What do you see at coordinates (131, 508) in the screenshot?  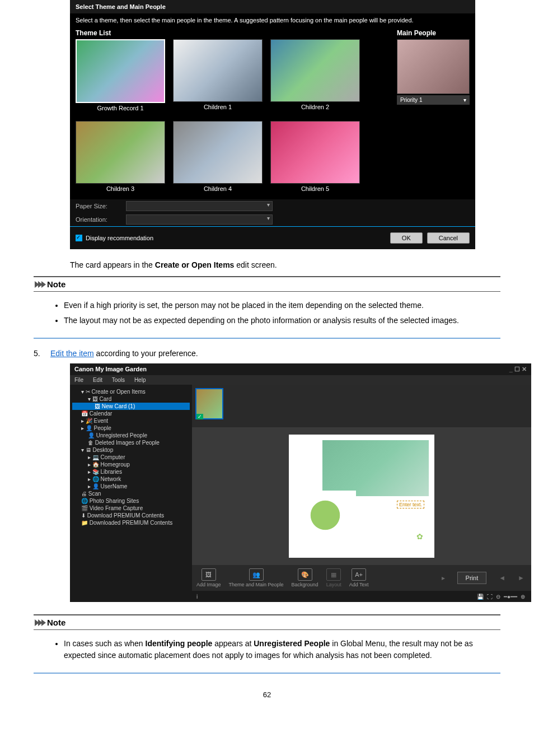 I see `tree-video: 🎬 Video Frame Capture` at bounding box center [131, 508].